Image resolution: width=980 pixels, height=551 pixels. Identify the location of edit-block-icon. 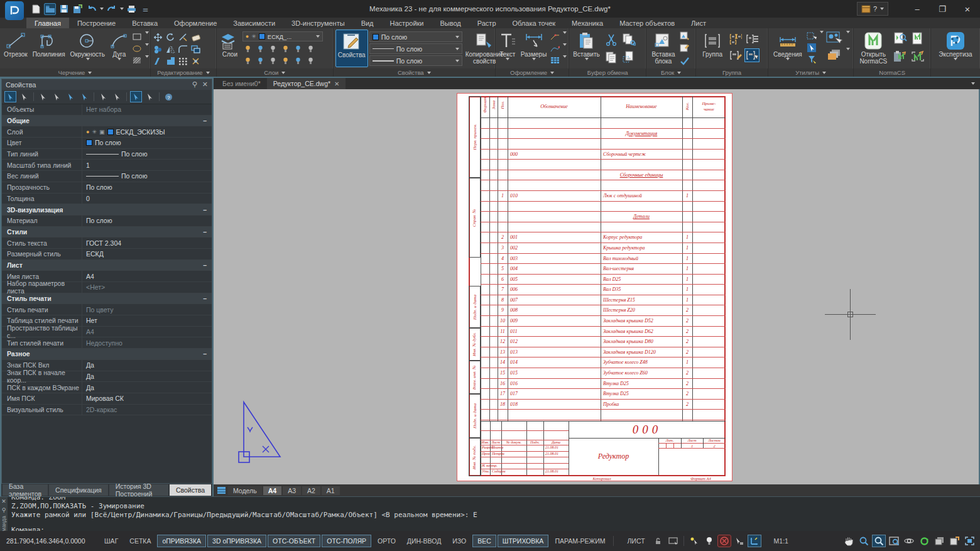
(685, 48).